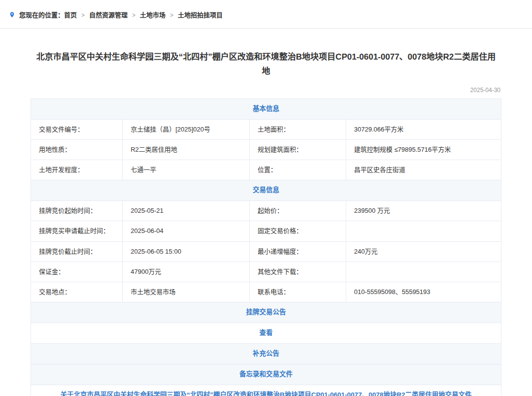 This screenshot has height=396, width=532. What do you see at coordinates (266, 129) in the screenshot?
I see `table-row: 交易文件编号：京土储挂（昌）[2025]020号土地面积：30729.066平方…` at bounding box center [266, 129].